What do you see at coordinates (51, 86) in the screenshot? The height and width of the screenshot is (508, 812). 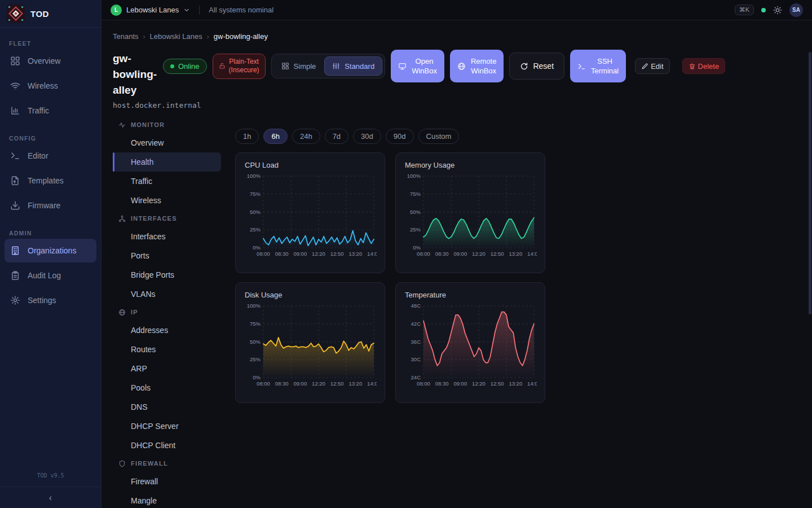 I see `sidebar-item-wireless: Wireless` at bounding box center [51, 86].